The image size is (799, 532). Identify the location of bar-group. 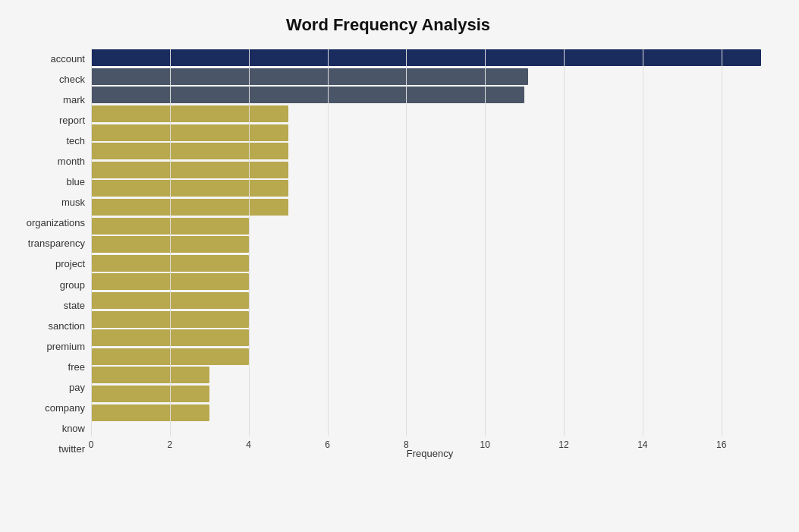
(170, 263).